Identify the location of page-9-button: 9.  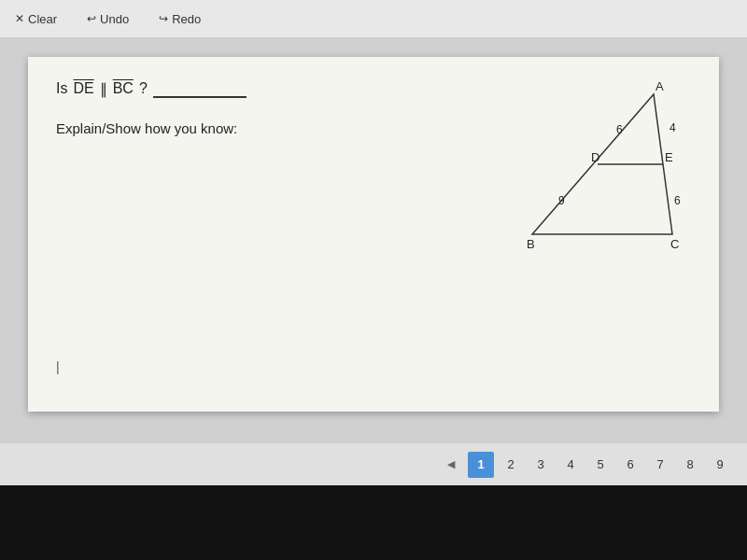
(720, 465).